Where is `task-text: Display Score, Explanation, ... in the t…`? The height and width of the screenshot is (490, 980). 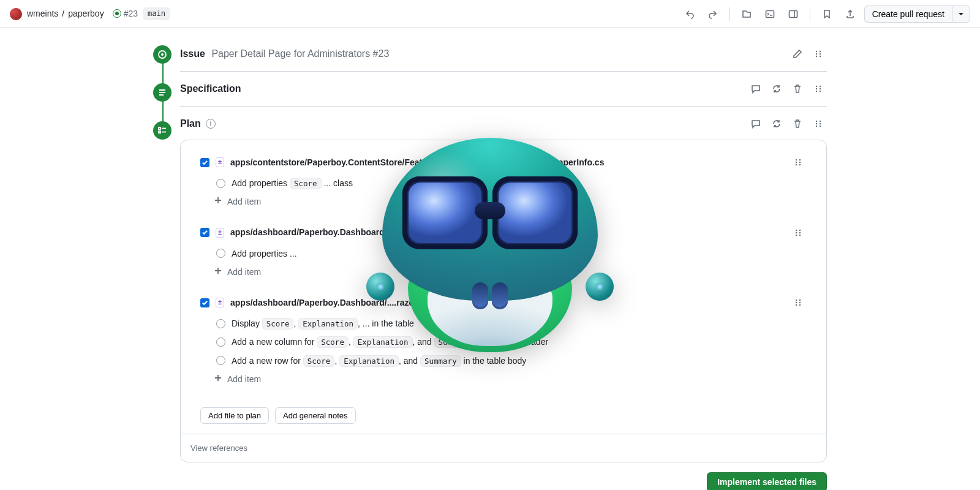 task-text: Display Score, Explanation, ... in the t… is located at coordinates (323, 323).